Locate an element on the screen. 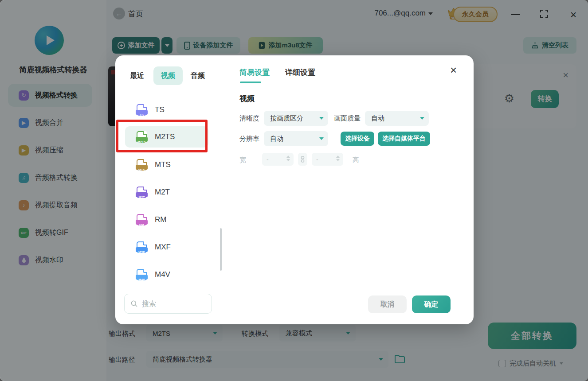 The height and width of the screenshot is (381, 588). clarity-select: 按画质区分 is located at coordinates (296, 118).